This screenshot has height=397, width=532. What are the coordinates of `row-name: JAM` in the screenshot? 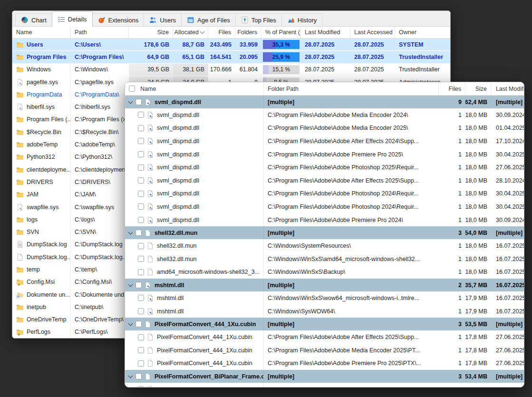 It's located at (32, 194).